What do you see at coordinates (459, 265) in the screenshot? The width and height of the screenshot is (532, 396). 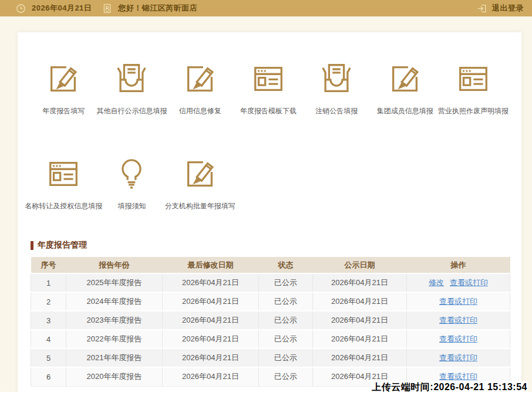 I see `column-header: 操作` at bounding box center [459, 265].